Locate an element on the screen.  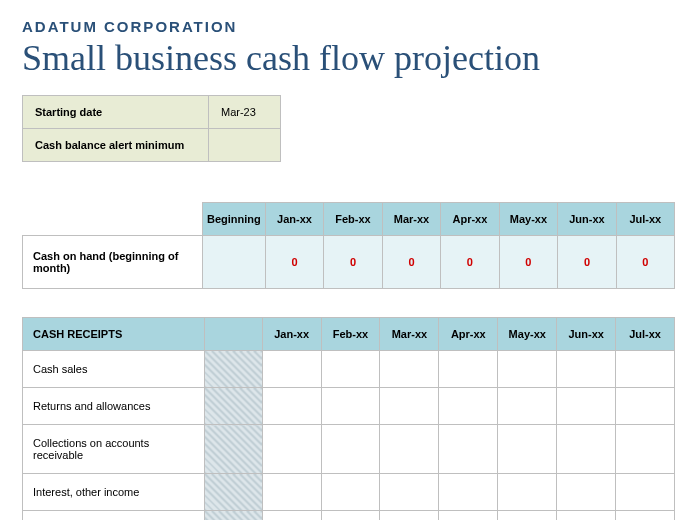
alert-min-label: Cash balance alert minimum is located at coordinates (116, 146).